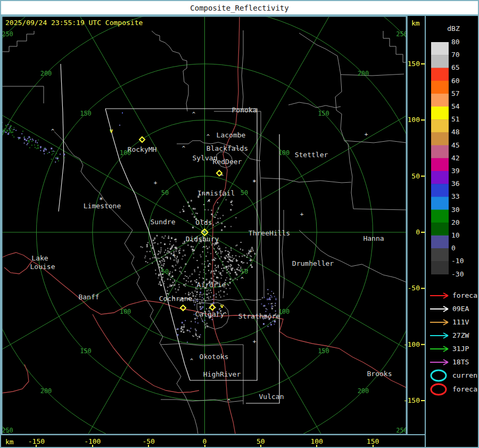 This screenshot has width=479, height=448. I want to click on bottom-axis-value-label: -150, so click(36, 441).